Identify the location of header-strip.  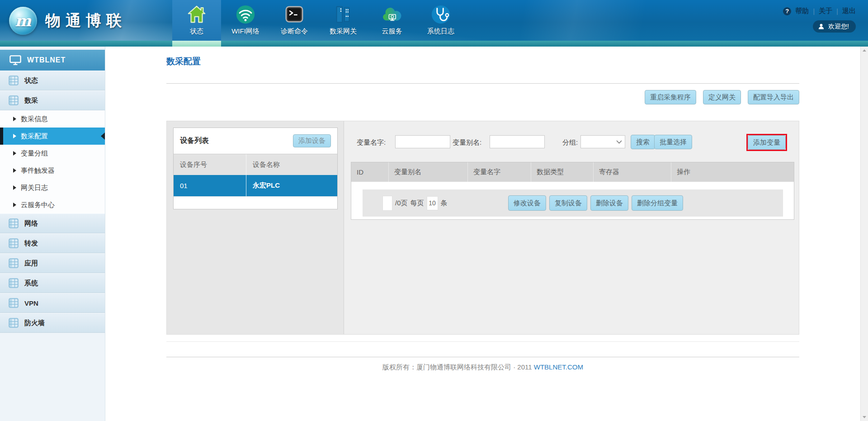
(434, 43).